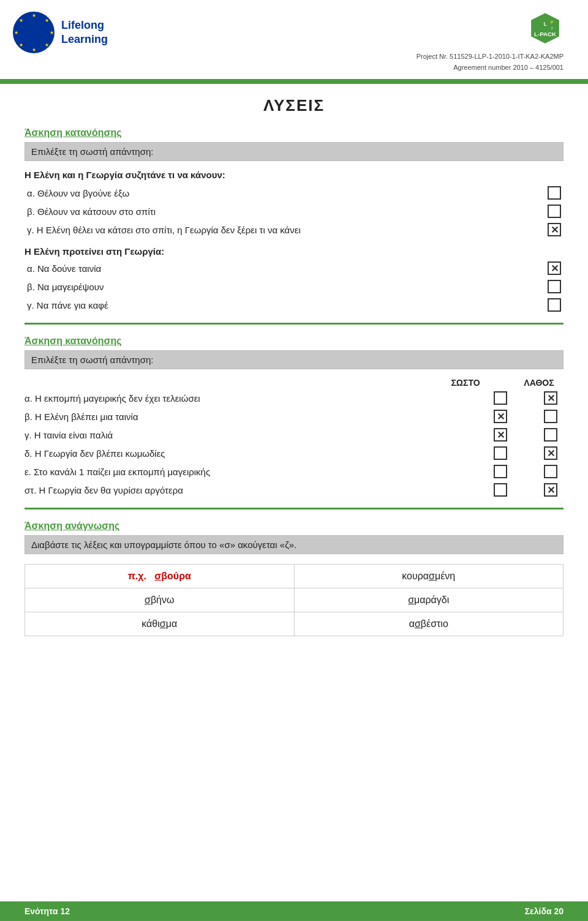 This screenshot has width=588, height=921. I want to click on answer-label-b1: β. Θέλουν να κάτσουν στο σπίτι, so click(91, 212).